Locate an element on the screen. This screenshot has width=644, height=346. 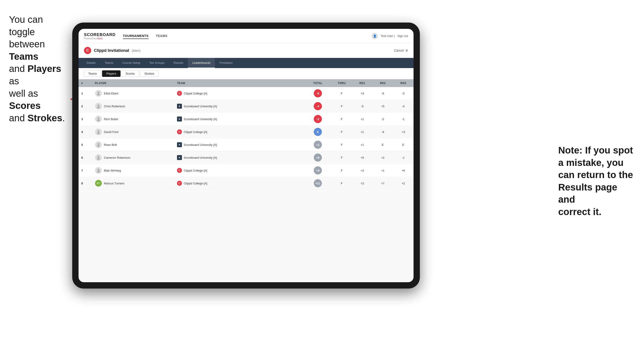
header-rank: # is located at coordinates (86, 83).